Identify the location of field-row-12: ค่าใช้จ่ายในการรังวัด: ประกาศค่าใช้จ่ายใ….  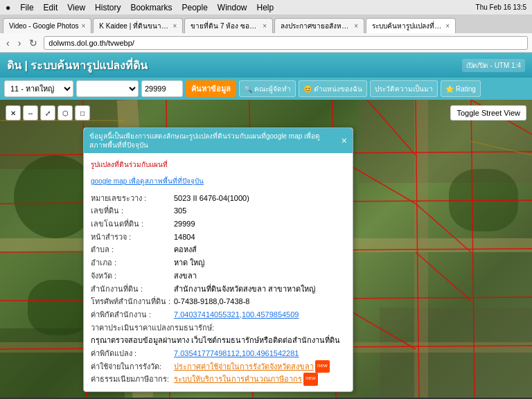
(218, 367).